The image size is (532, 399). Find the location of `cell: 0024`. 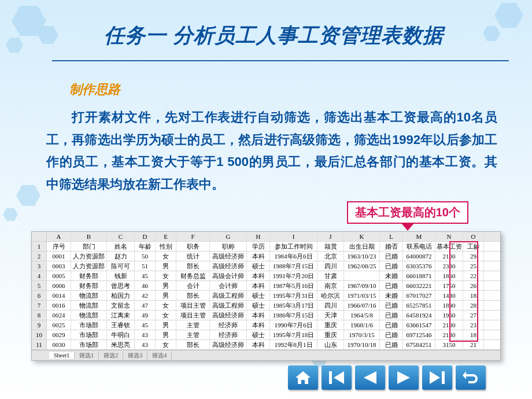

cell: 0024 is located at coordinates (59, 315).